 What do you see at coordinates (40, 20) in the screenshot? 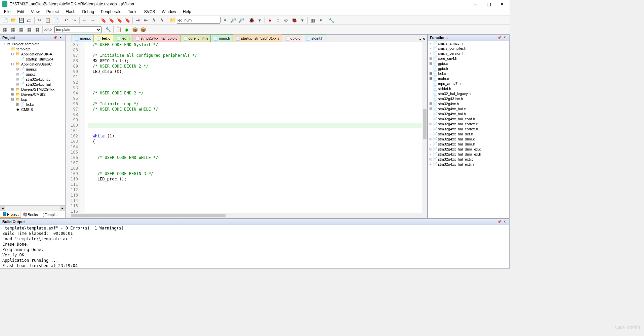
I see `cut-button: ✂` at bounding box center [40, 20].